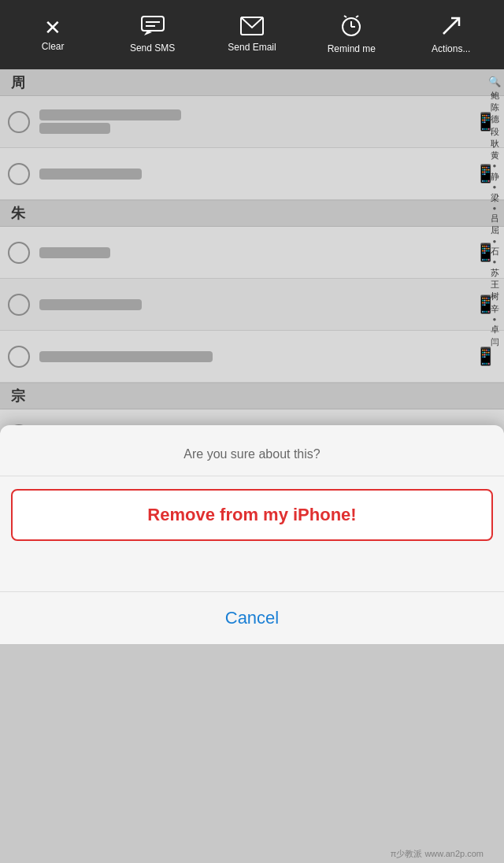 This screenshot has height=863, width=504. I want to click on actions-icon, so click(451, 28).